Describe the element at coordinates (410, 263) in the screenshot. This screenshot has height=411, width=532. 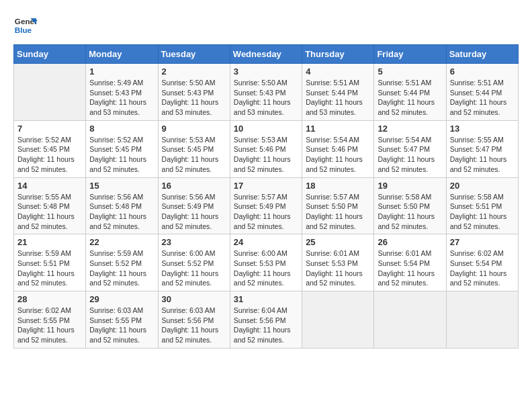
I see `calendar-cell: 26Sunrise: 6:01 AM Sunset: 5:54 PM Dayli…` at that location.